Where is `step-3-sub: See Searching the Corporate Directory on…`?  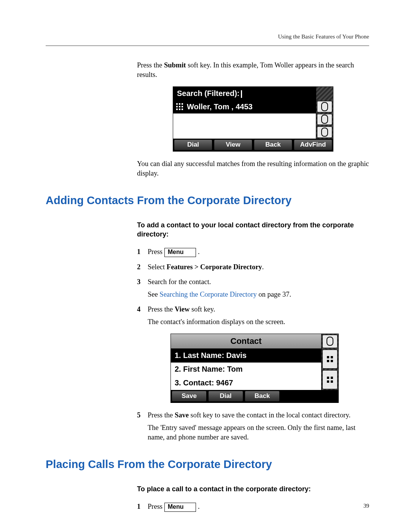
step-3-sub: See Searching the Corporate Directory on… is located at coordinates (258, 295).